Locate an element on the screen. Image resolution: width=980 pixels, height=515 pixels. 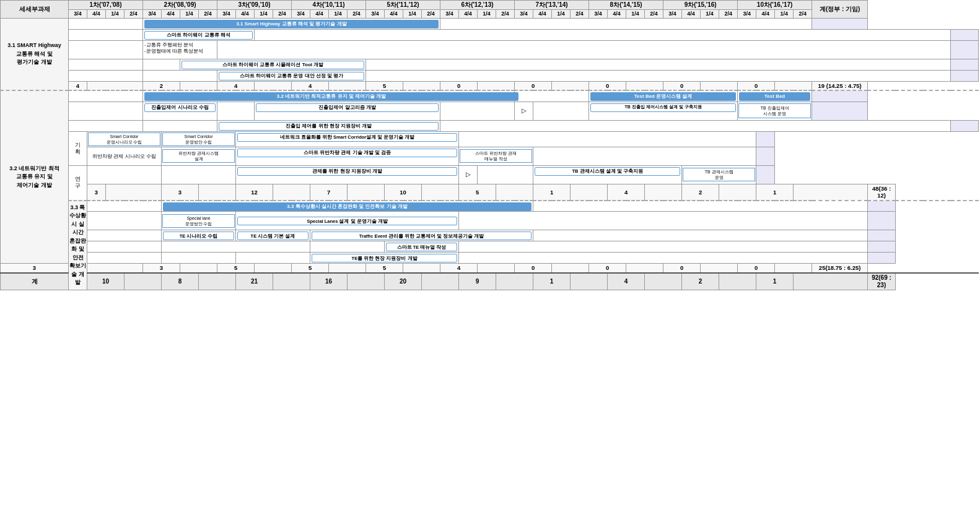
sub-3-3: 1/4 is located at coordinates (264, 14).